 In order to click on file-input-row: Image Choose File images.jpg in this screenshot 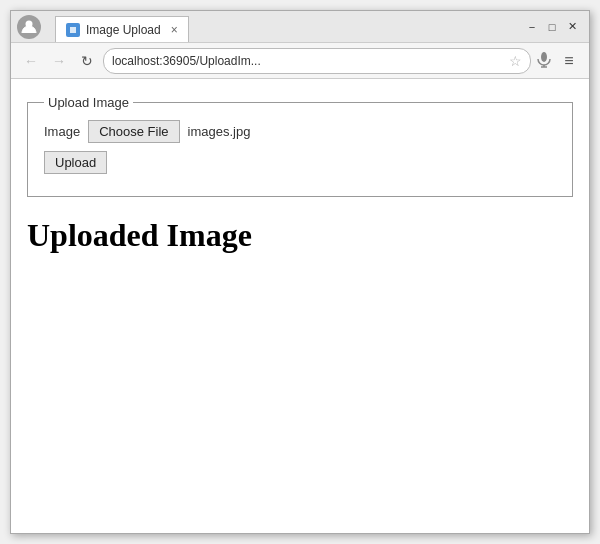, I will do `click(300, 132)`.